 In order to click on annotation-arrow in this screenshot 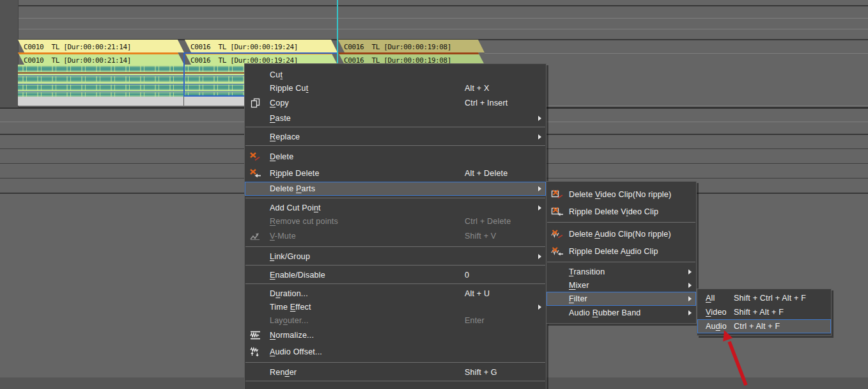, I will do `click(735, 358)`.